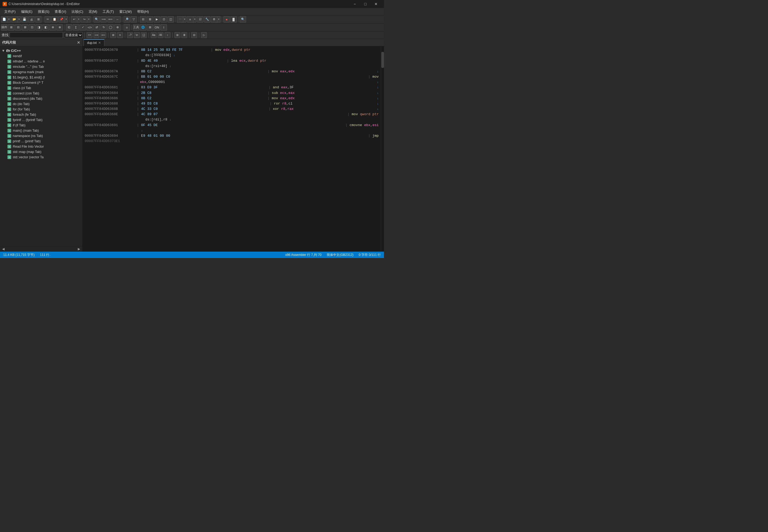 Image resolution: width=768 pixels, height=532 pixels. What do you see at coordinates (103, 35) in the screenshot?
I see `search-loop-button: ⟸` at bounding box center [103, 35].